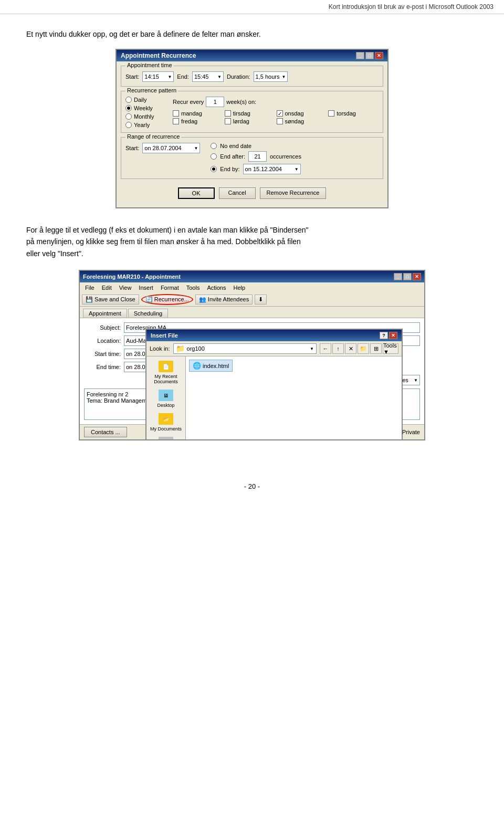 This screenshot has height=830, width=504. Describe the element at coordinates (294, 398) in the screenshot. I see `insert-file-area: 🌐 index.html` at that location.